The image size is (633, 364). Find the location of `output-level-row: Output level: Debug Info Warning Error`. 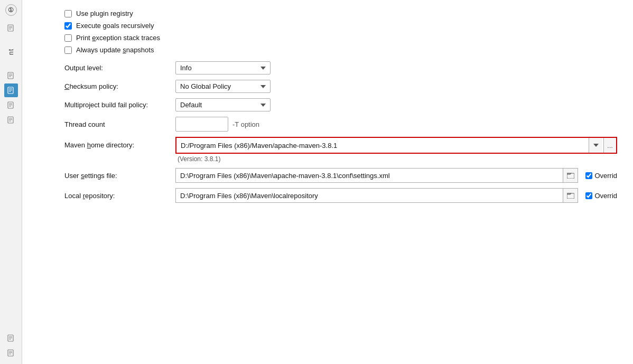

output-level-row: Output level: Debug Info Warning Error is located at coordinates (341, 68).